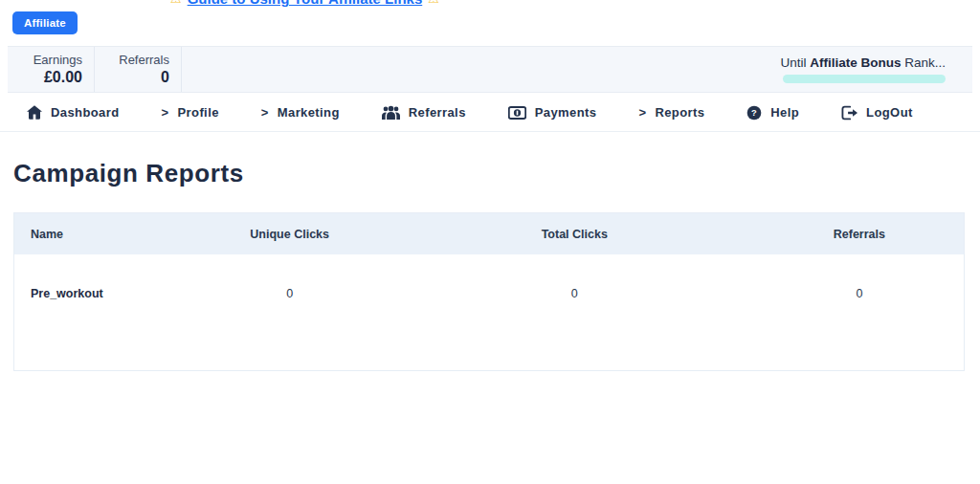  I want to click on home-icon, so click(34, 113).